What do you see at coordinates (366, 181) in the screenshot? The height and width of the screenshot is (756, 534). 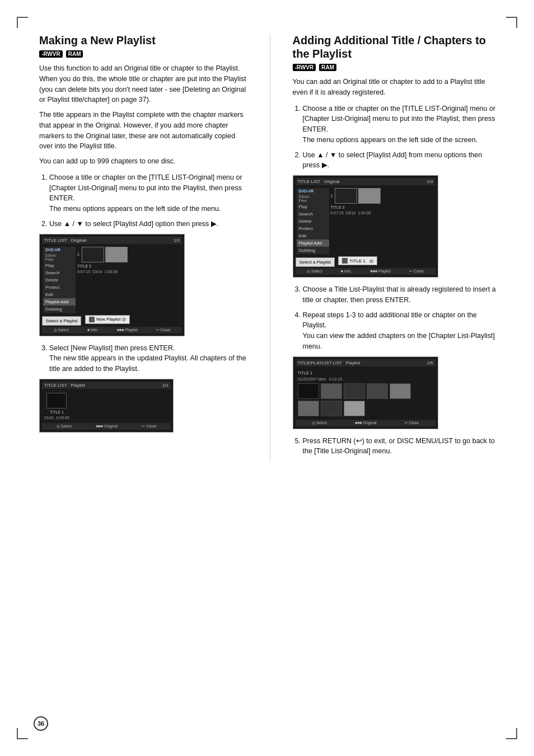 I see `right-ui-titlebar-1: TITLE LIST Original 1/3` at bounding box center [366, 181].